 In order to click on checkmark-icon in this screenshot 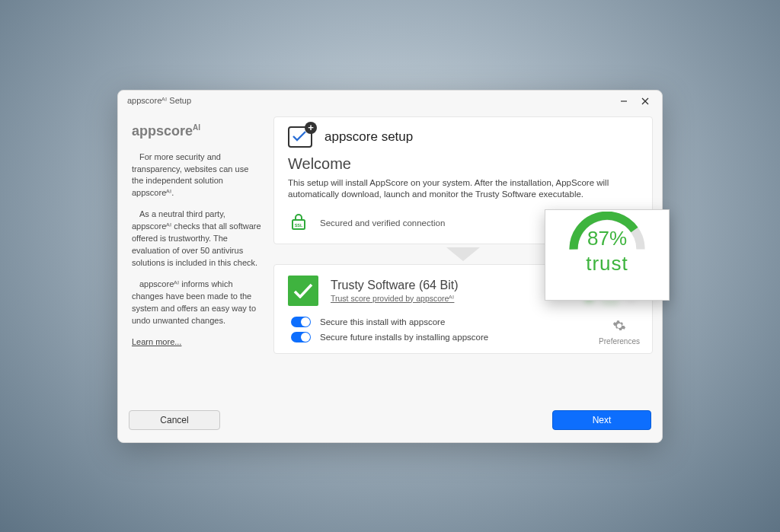, I will do `click(303, 291)`.